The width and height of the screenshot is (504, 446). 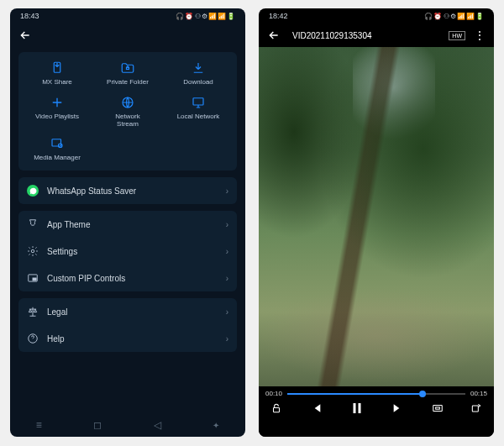 What do you see at coordinates (128, 251) in the screenshot?
I see `row-settings: Settings ›` at bounding box center [128, 251].